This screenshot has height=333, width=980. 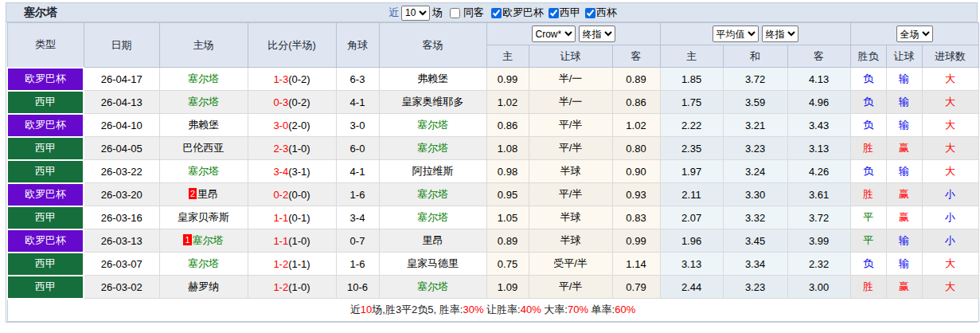 What do you see at coordinates (691, 172) in the screenshot?
I see `euro-home-odds: 1.97` at bounding box center [691, 172].